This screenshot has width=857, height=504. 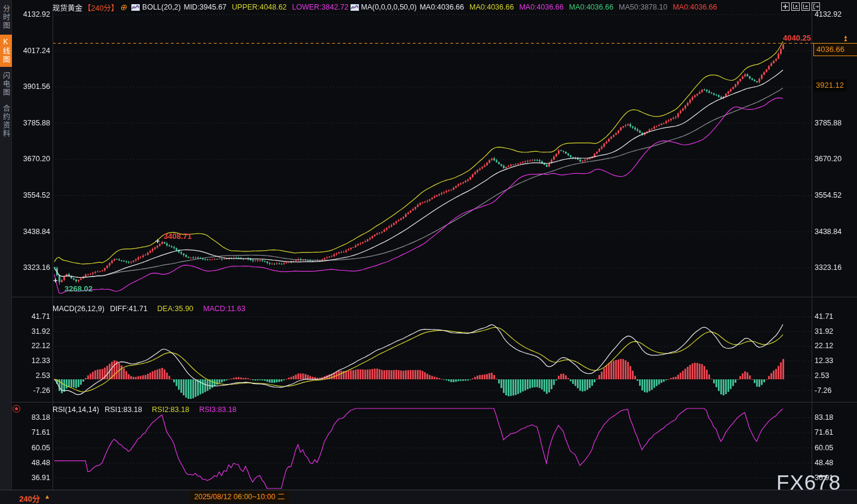 What do you see at coordinates (320, 7) in the screenshot?
I see `boll-lower-value: LOWER:3842.72` at bounding box center [320, 7].